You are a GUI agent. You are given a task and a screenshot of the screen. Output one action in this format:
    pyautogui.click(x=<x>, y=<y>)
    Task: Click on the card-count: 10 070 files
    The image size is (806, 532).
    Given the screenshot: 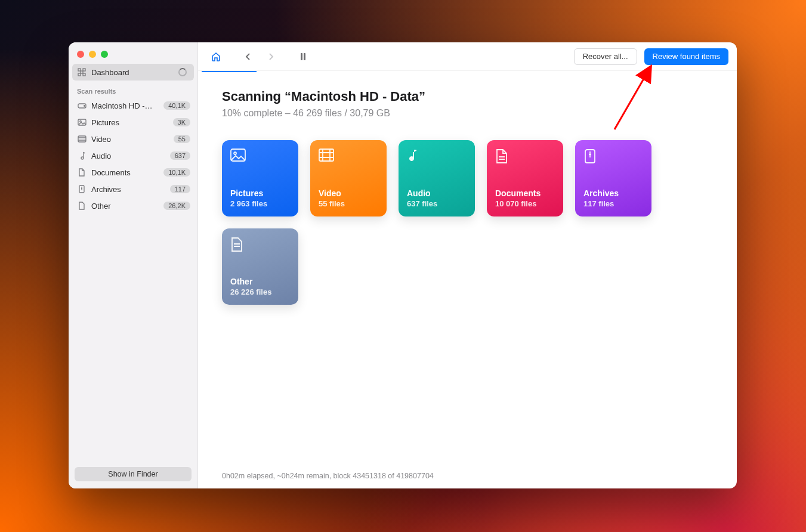 What is the action you would take?
    pyautogui.click(x=525, y=204)
    